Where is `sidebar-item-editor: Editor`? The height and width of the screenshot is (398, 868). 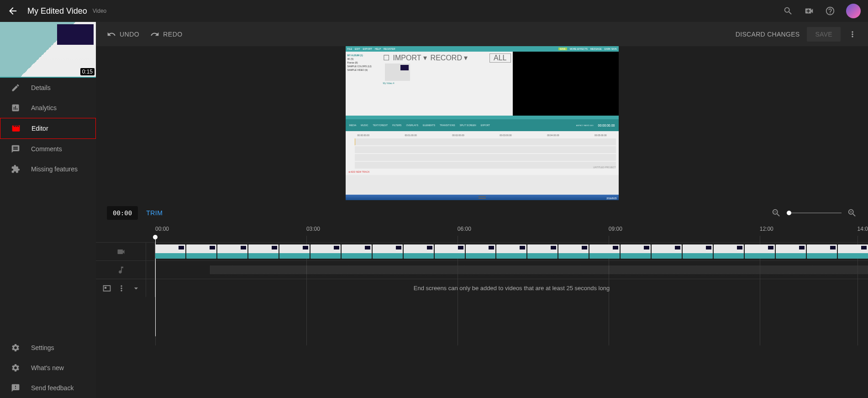 sidebar-item-editor: Editor is located at coordinates (48, 128).